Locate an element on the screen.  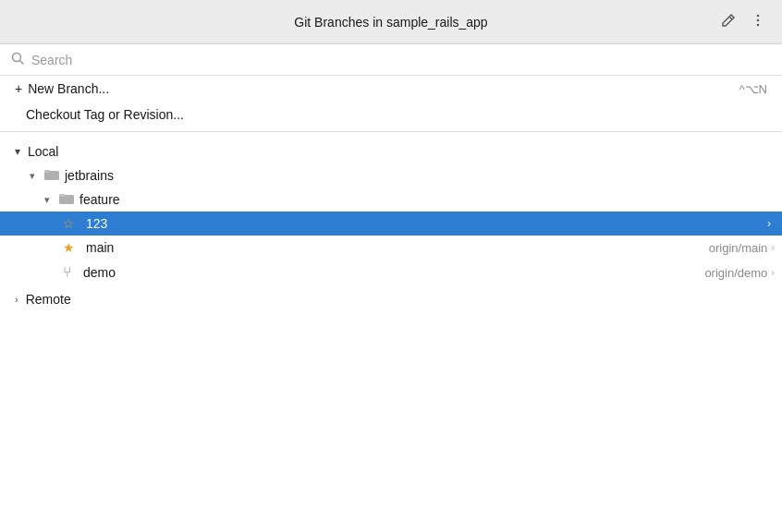
search-icon is located at coordinates (18, 59).